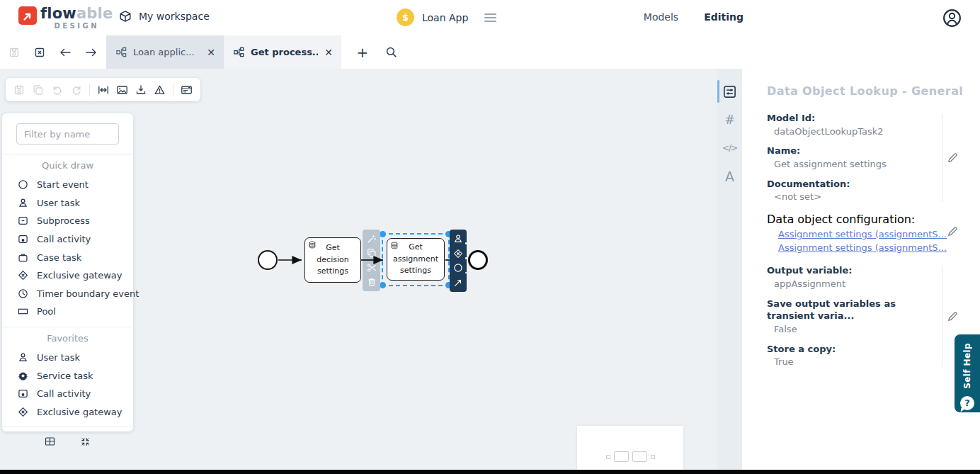 The width and height of the screenshot is (980, 474). Describe the element at coordinates (76, 90) in the screenshot. I see `redo-icon` at that location.